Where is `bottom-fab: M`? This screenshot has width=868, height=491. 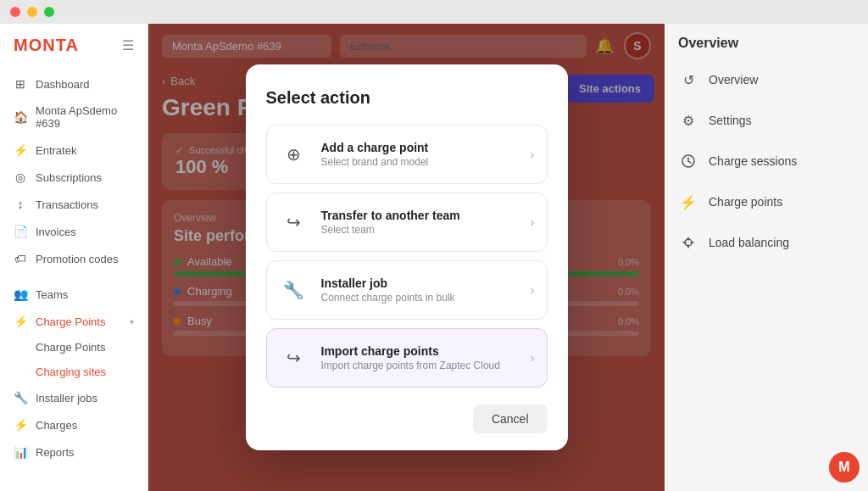 bottom-fab: M is located at coordinates (844, 467).